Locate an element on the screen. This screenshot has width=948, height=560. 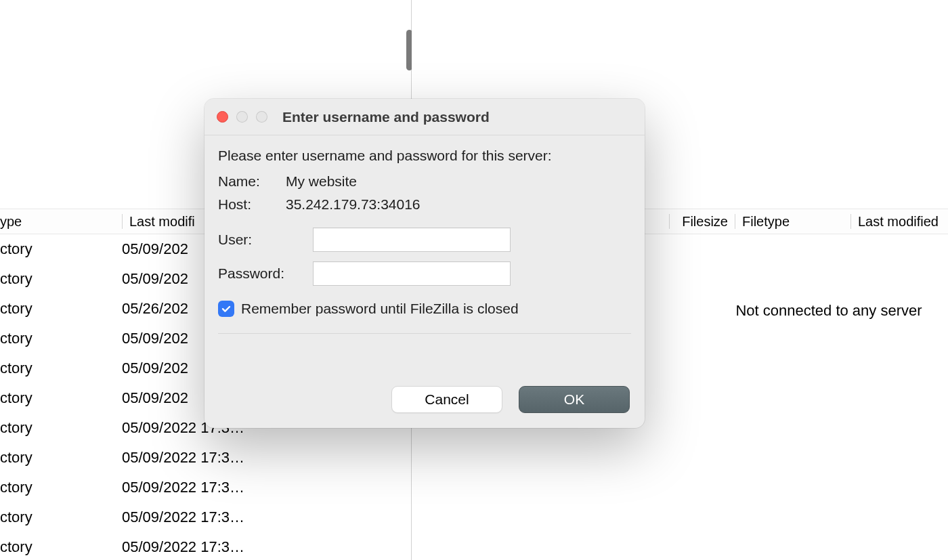
maximize-icon is located at coordinates (261, 116).